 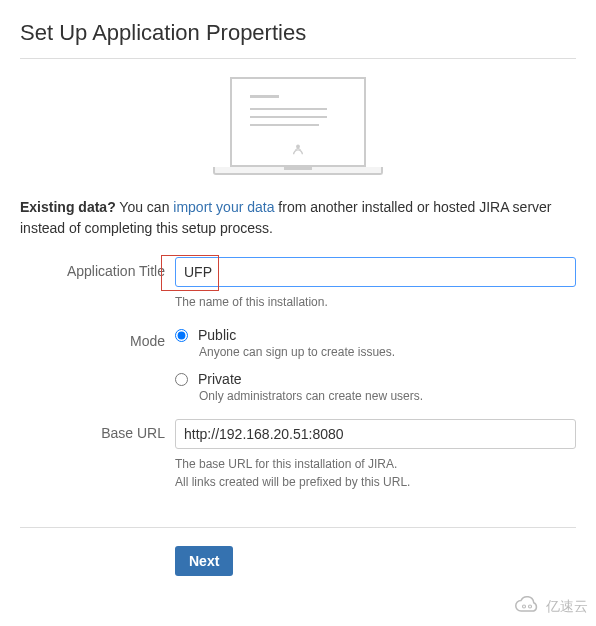 I want to click on divider-bottom, so click(x=298, y=528).